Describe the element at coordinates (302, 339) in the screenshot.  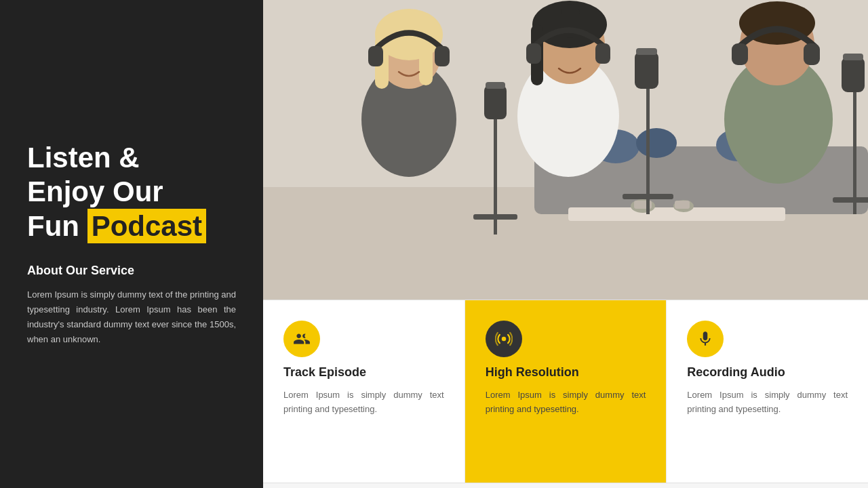
I see `track-episode-icon-wrap` at that location.